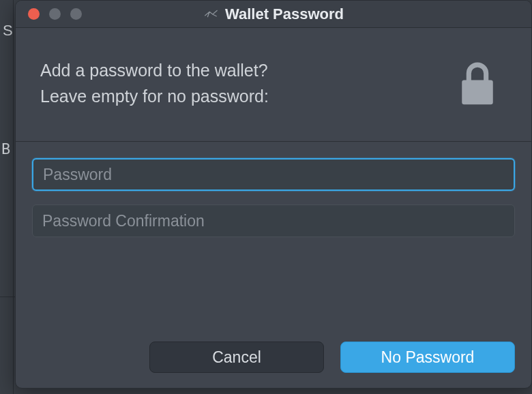 The width and height of the screenshot is (532, 394). Describe the element at coordinates (154, 83) in the screenshot. I see `prompt-text: Add a password to the wallet? Leave empt…` at that location.